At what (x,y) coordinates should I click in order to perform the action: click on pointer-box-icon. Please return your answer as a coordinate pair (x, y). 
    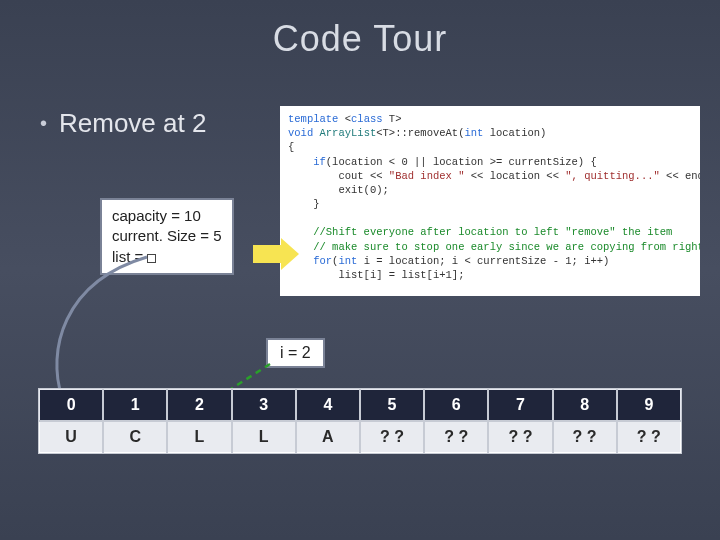
    Looking at the image, I should click on (152, 258).